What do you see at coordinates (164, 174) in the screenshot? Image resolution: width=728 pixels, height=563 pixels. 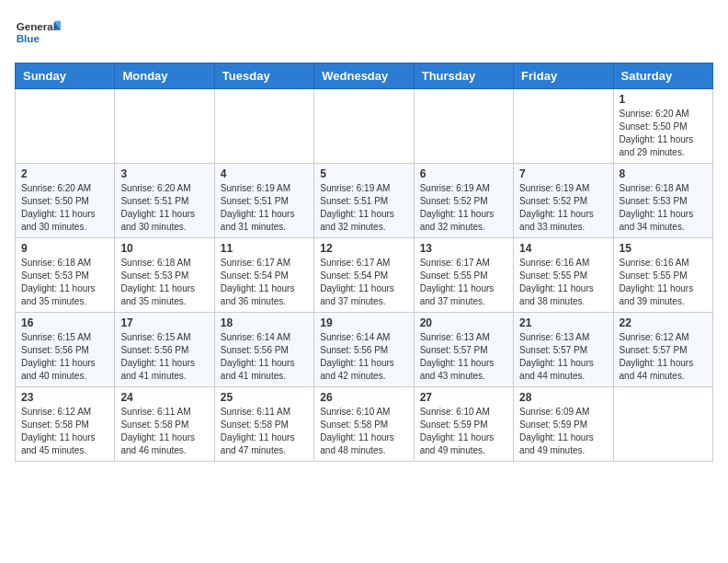 I see `day-number: 3` at bounding box center [164, 174].